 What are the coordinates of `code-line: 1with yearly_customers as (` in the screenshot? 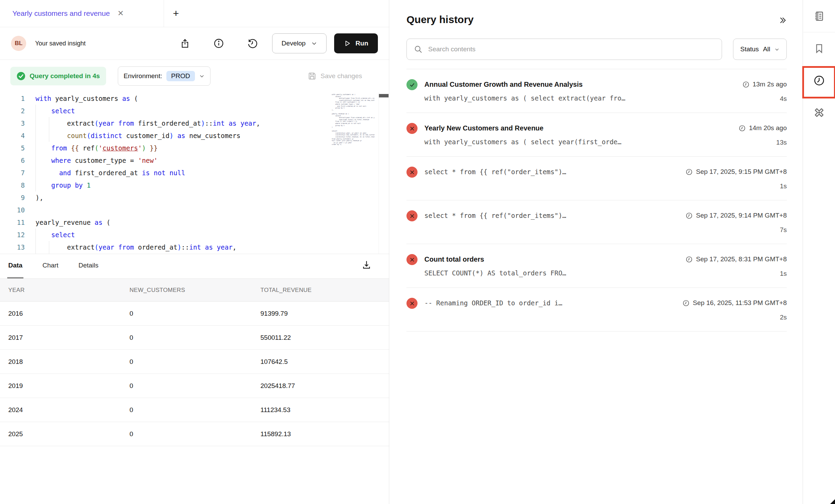 It's located at (194, 98).